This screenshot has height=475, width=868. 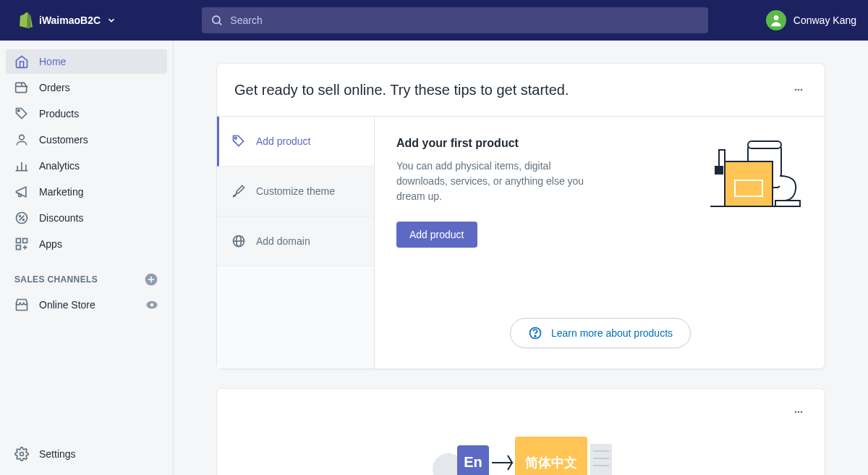 I want to click on brush-icon, so click(x=239, y=191).